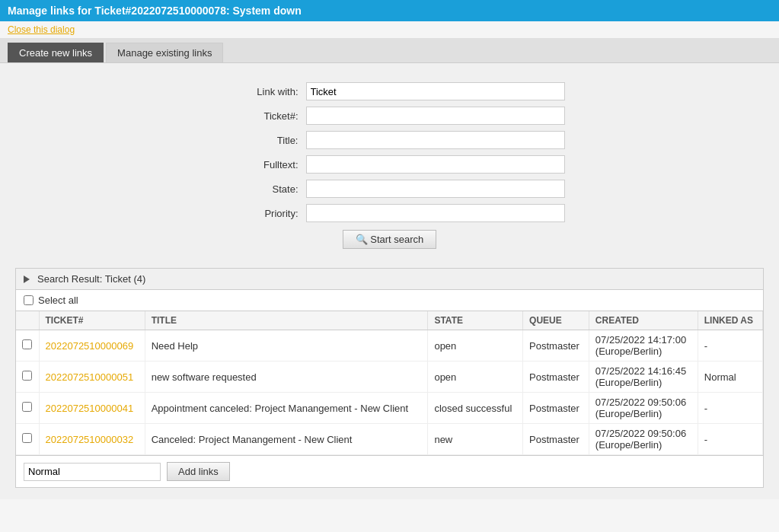  What do you see at coordinates (286, 377) in the screenshot?
I see `cell-title: new software requested` at bounding box center [286, 377].